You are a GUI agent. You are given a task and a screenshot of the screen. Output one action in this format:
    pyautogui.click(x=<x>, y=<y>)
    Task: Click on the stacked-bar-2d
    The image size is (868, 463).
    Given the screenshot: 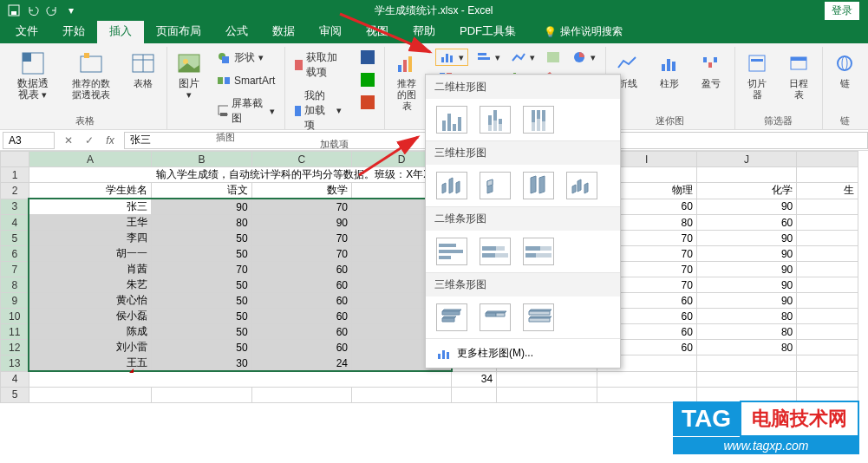 What is the action you would take?
    pyautogui.click(x=495, y=251)
    